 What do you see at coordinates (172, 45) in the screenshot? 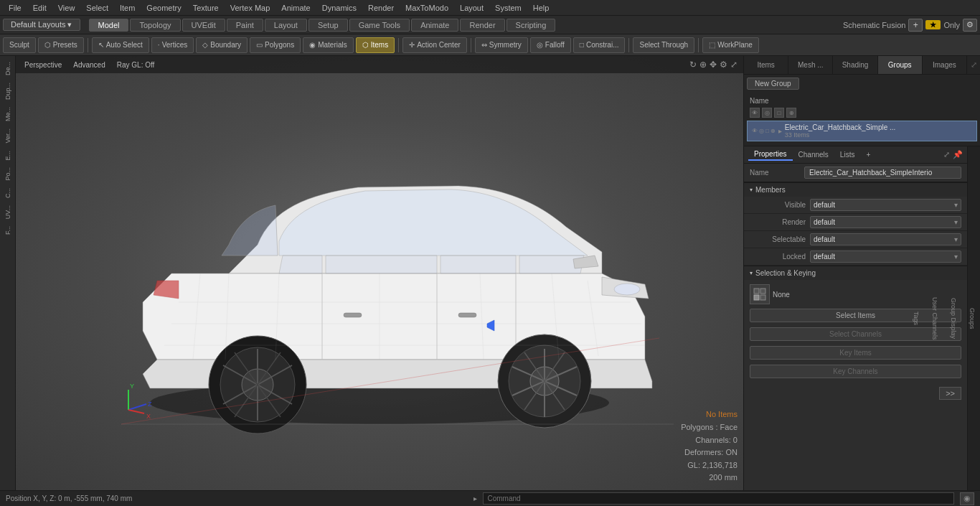
I see `vertices-button: · Vertices` at bounding box center [172, 45].